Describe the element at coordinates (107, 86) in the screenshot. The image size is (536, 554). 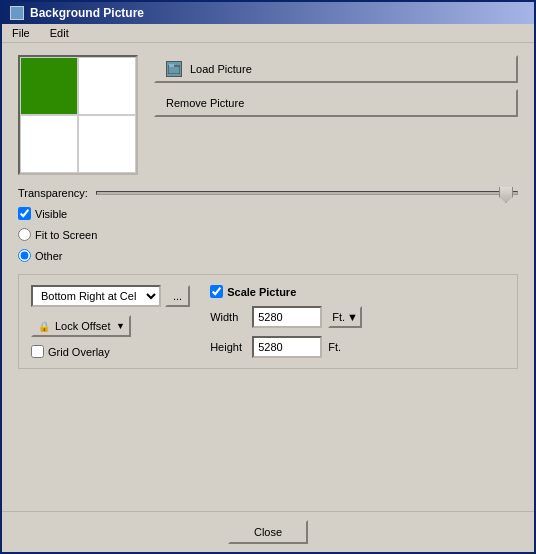
I see `preview-cell-top-right` at that location.